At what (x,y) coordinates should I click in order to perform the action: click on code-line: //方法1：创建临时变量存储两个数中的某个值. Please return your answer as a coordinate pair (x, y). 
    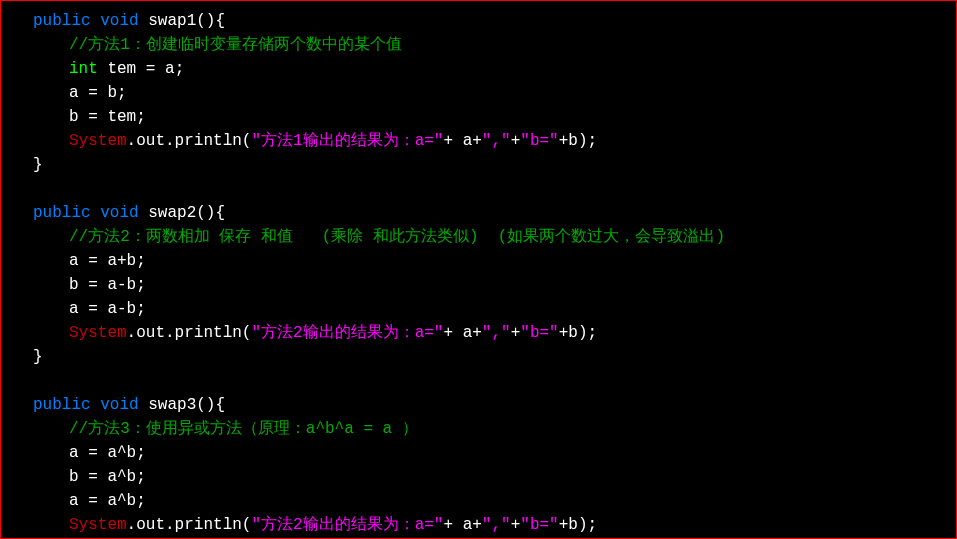
    Looking at the image, I should click on (478, 45).